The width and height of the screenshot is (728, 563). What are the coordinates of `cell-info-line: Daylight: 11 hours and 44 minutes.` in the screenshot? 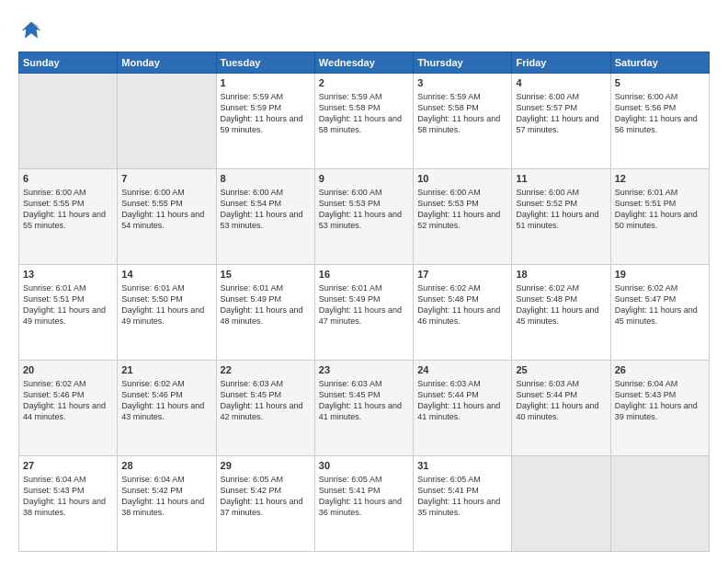 It's located at (68, 411).